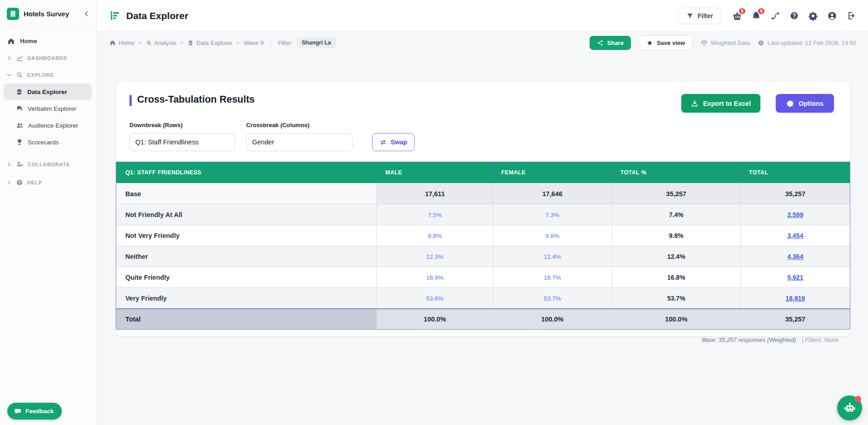 This screenshot has width=868, height=425. Describe the element at coordinates (849, 408) in the screenshot. I see `chatbot-button` at that location.